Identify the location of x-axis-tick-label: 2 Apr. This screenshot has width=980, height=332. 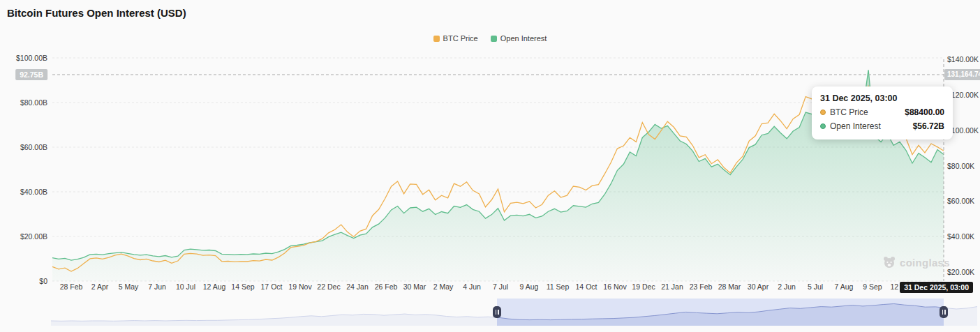
(101, 287).